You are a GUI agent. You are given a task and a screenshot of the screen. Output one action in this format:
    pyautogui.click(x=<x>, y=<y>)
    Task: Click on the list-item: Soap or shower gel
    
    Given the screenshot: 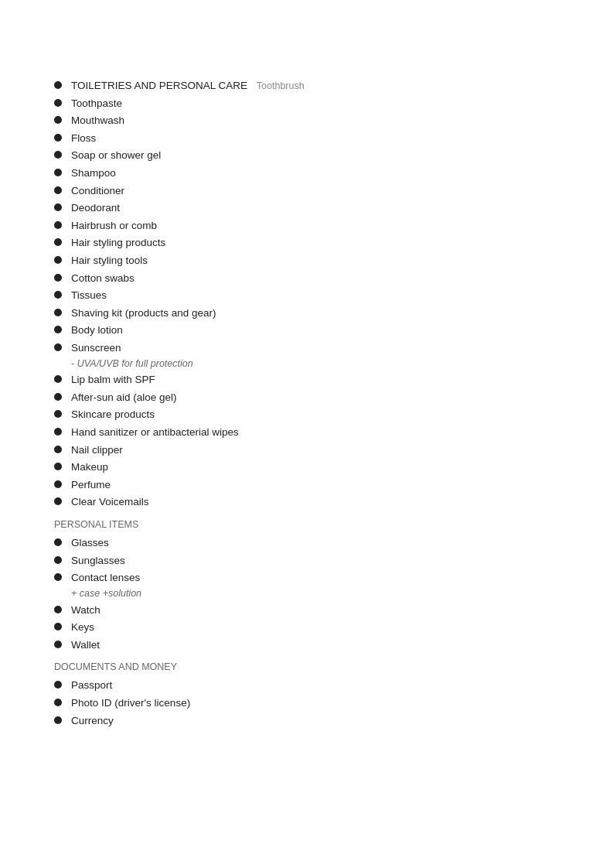 What is the action you would take?
    pyautogui.click(x=306, y=155)
    